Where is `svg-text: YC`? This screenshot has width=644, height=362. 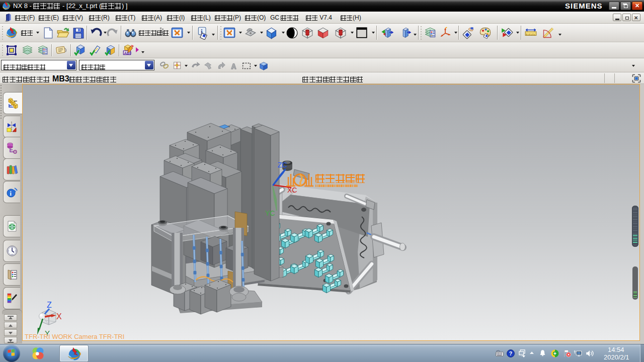
svg-text: YC is located at coordinates (270, 213).